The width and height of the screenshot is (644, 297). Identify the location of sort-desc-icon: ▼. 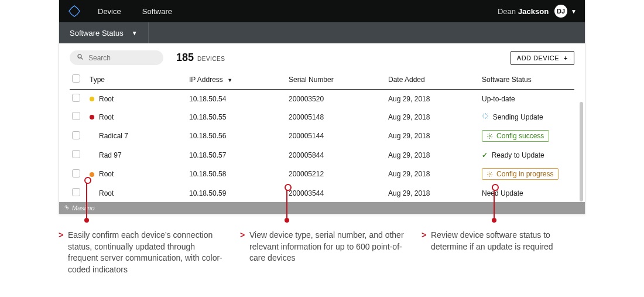
(229, 80).